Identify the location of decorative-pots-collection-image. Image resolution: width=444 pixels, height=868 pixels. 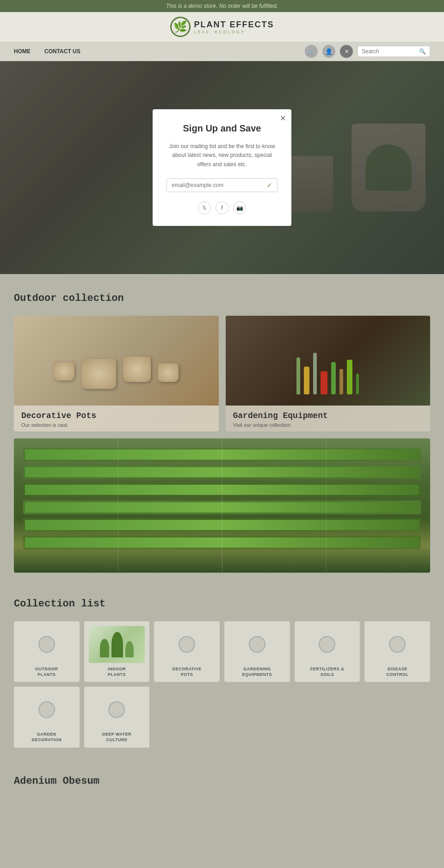
(187, 644).